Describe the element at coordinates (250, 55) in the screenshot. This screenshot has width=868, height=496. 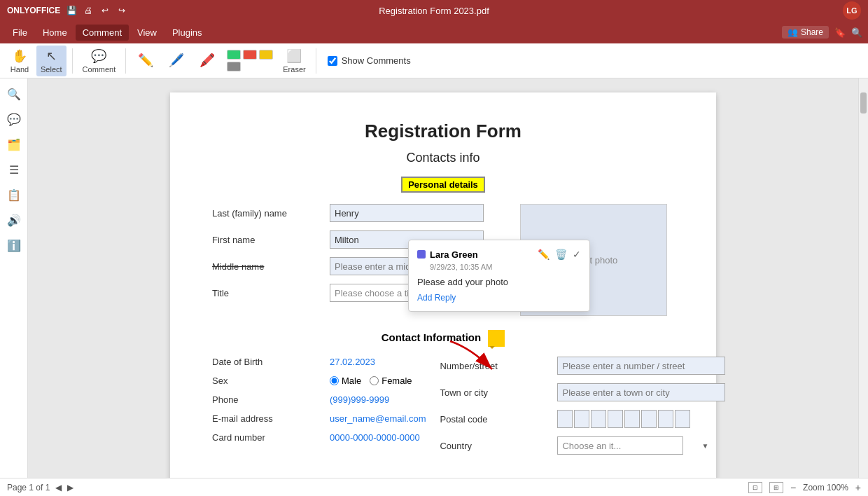
I see `color-red` at that location.